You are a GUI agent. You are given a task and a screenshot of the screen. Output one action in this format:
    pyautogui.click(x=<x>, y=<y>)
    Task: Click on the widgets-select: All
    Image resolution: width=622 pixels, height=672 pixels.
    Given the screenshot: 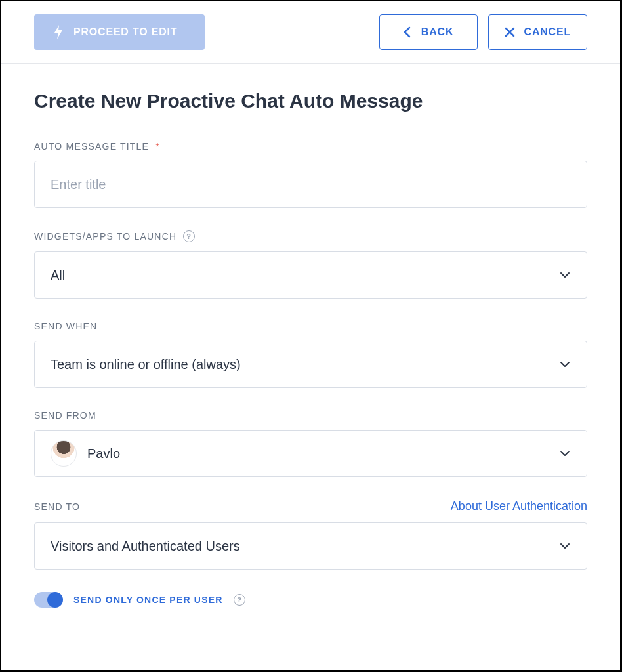 What is the action you would take?
    pyautogui.click(x=311, y=275)
    